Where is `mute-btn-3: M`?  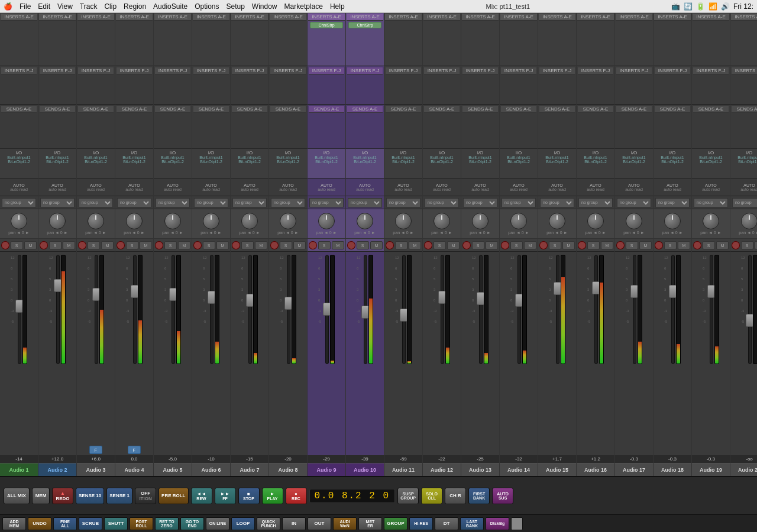 mute-btn-3: M is located at coordinates (108, 245).